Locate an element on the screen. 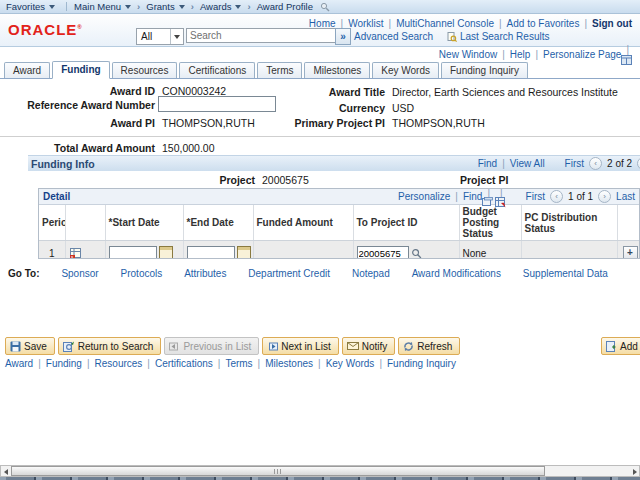  tab-award: Award is located at coordinates (27, 70).